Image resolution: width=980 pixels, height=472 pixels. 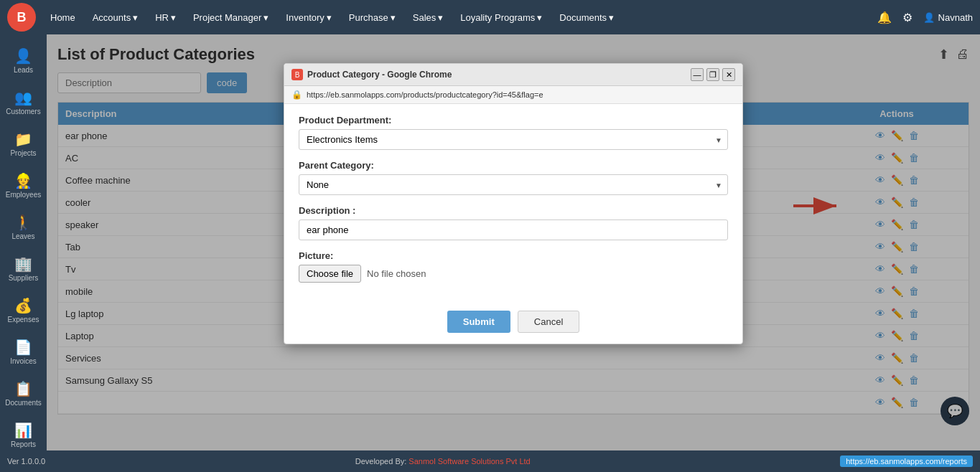 I want to click on sidebar-item-customers: 👥 Customers, so click(x=23, y=102).